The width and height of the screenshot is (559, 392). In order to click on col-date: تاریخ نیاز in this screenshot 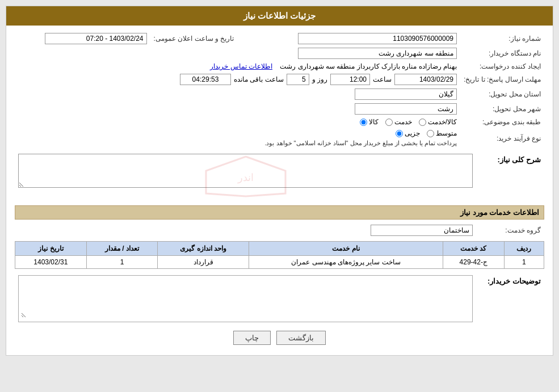, I will do `click(51, 248)`.